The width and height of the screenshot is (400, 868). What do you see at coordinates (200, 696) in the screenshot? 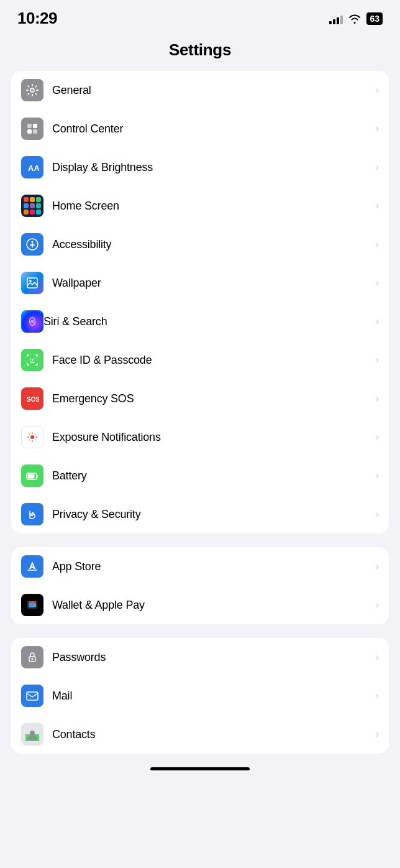
I see `settings-group-3: Passwords › Mail › Contacts ›` at bounding box center [200, 696].